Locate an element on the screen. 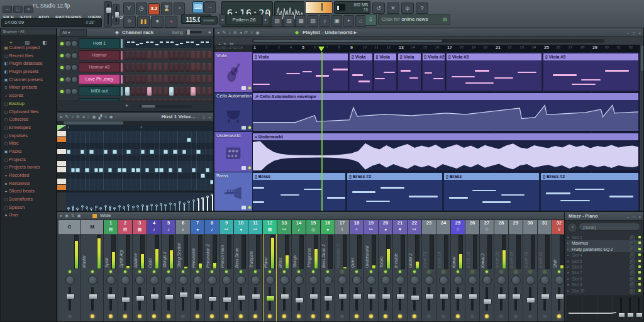 This screenshot has height=322, width=644. lane-viola: ▯ Viola▯ Viola▯ Viola▯ Viola▯ Viola #2▯ … is located at coordinates (446, 72).